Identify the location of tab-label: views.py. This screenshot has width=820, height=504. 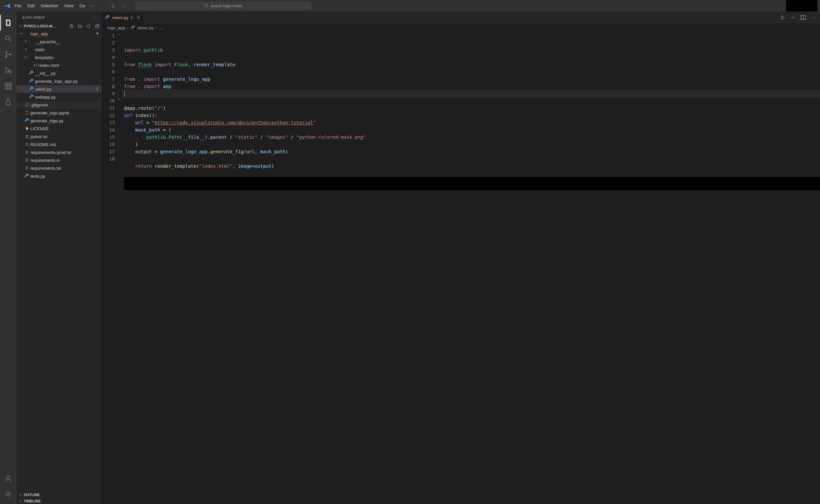
(120, 17).